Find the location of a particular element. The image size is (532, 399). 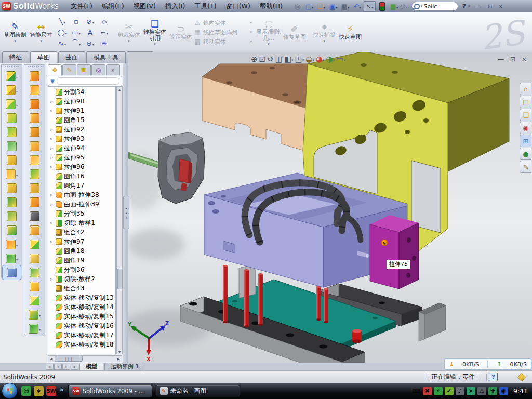

menu-file: 文件(F) is located at coordinates (82, 6).